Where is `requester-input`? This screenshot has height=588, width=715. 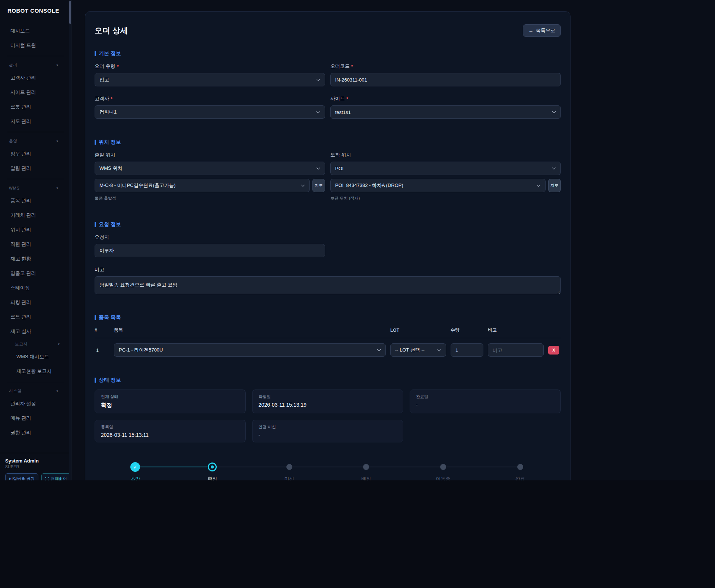
requester-input is located at coordinates (210, 251).